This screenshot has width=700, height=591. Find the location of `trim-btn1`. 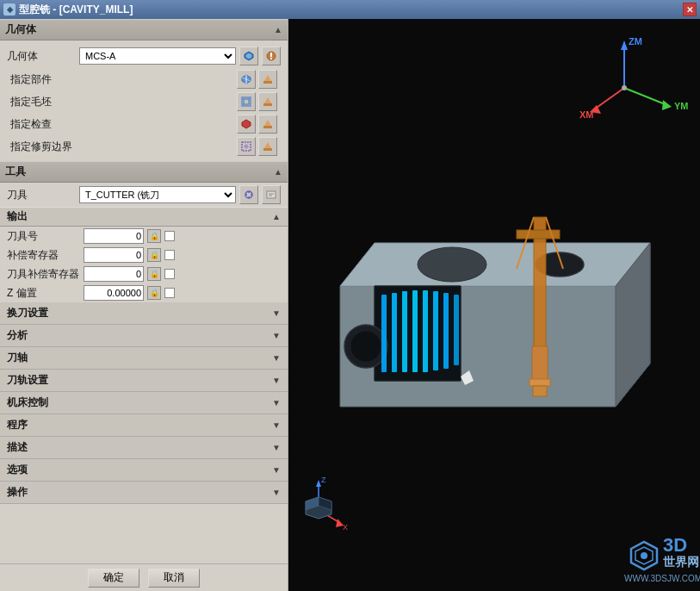

trim-btn1 is located at coordinates (246, 146).